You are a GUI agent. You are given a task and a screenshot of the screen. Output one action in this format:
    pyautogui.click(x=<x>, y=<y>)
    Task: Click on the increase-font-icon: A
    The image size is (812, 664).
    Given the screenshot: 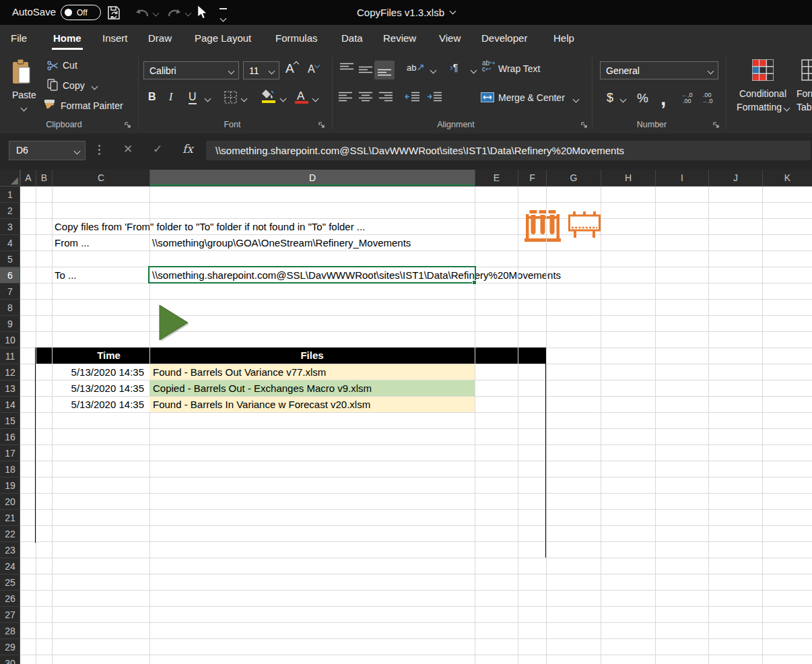 What is the action you would take?
    pyautogui.click(x=292, y=69)
    